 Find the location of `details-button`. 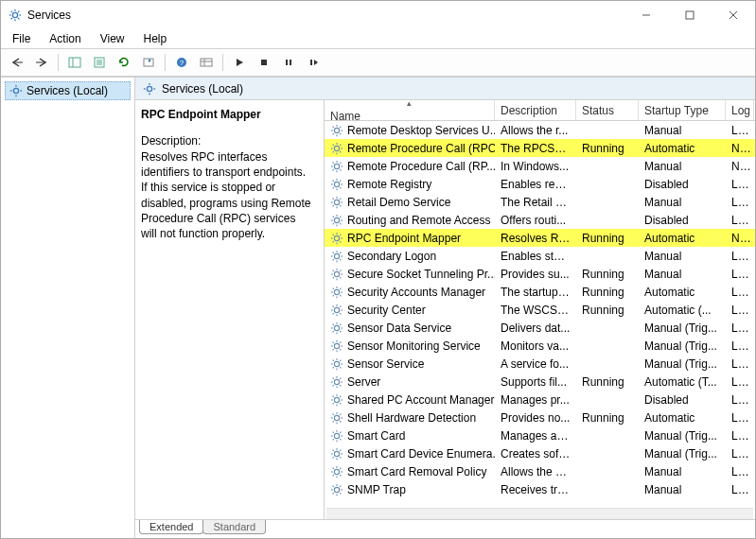

details-button is located at coordinates (206, 62).